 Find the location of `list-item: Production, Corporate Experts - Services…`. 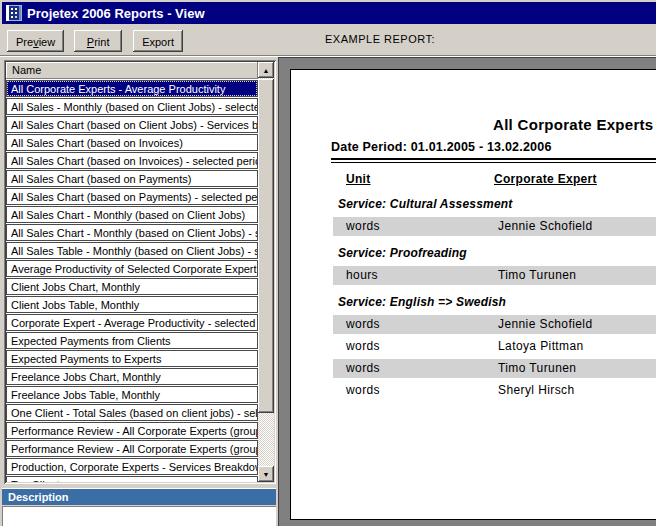

list-item: Production, Corporate Experts - Services… is located at coordinates (132, 466).